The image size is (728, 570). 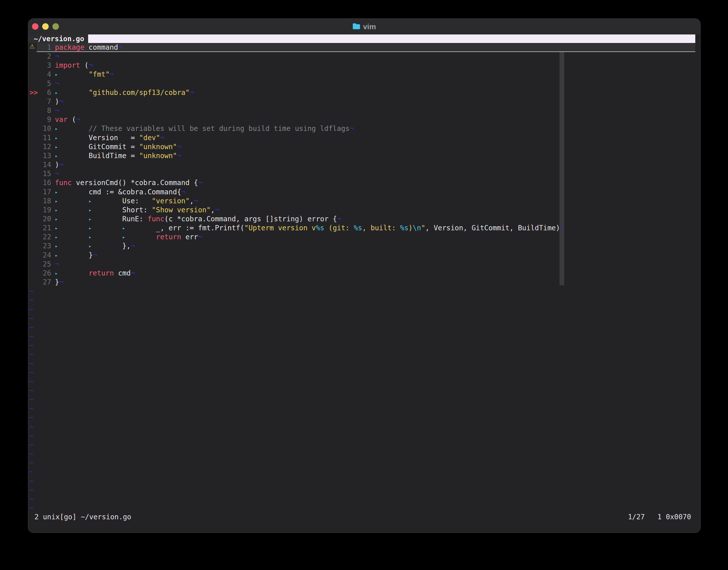 What do you see at coordinates (362, 237) in the screenshot?
I see `code-line: 22▸▸▸return err¬` at bounding box center [362, 237].